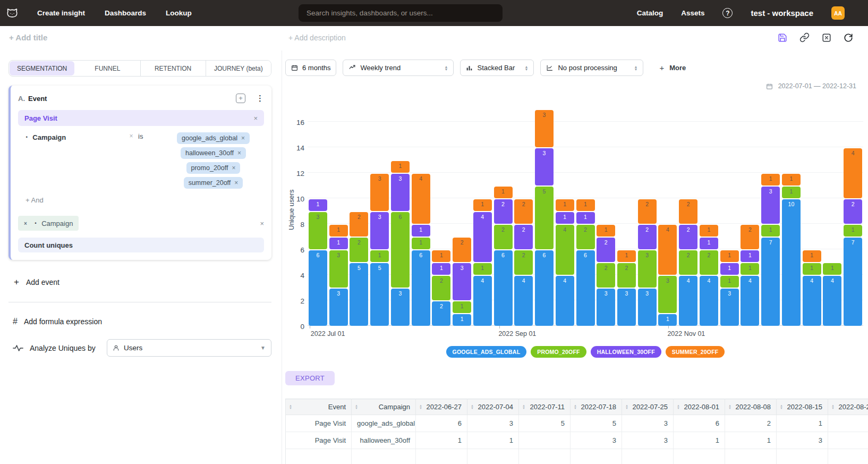 The height and width of the screenshot is (464, 868). I want to click on cat-logo, so click(12, 13).